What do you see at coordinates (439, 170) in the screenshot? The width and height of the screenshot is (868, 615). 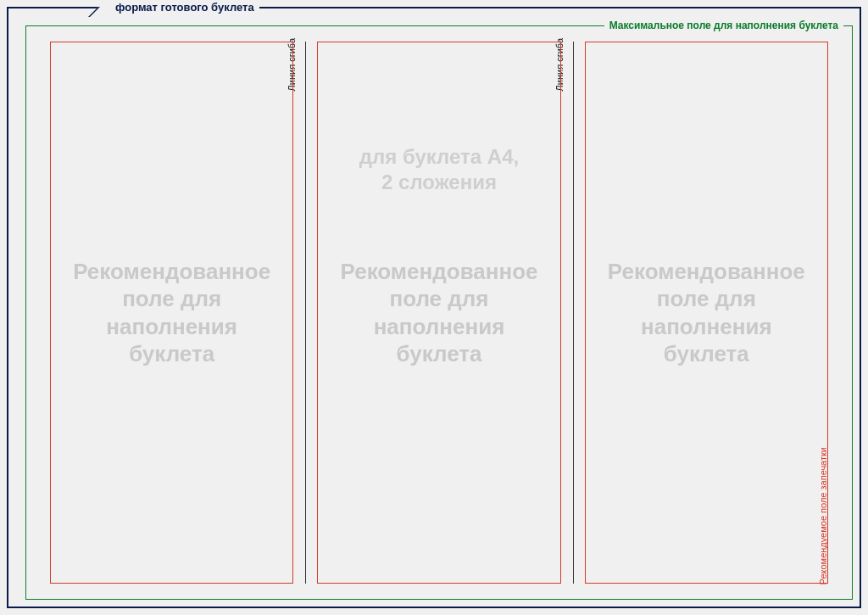 I see `panel-center-title: для буклета А4, 2 сложения` at bounding box center [439, 170].